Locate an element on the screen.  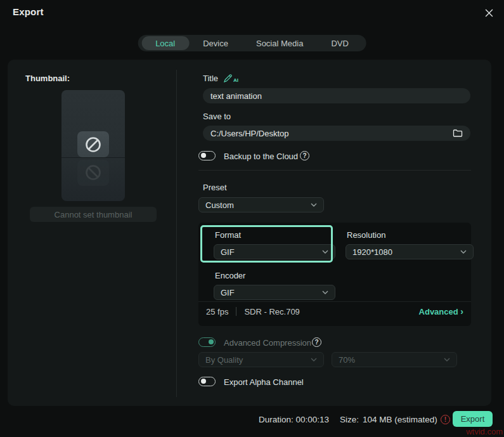
format-value: GIF is located at coordinates (228, 252).